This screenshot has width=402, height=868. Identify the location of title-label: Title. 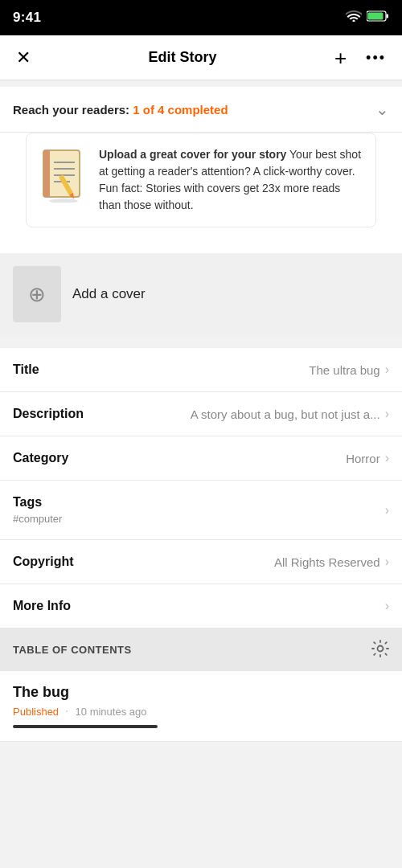
(26, 370).